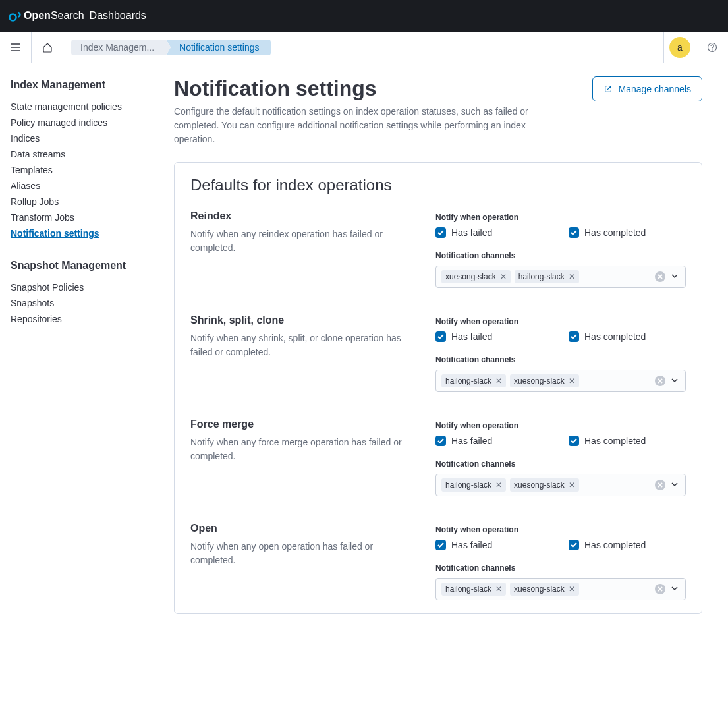  What do you see at coordinates (472, 545) in the screenshot?
I see `has-failed-label: Has failed` at bounding box center [472, 545].